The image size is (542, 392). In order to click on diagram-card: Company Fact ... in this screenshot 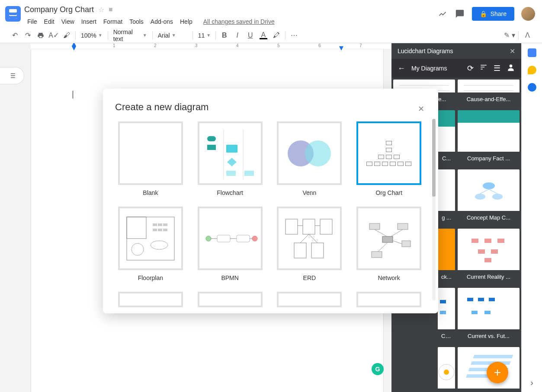, I will do `click(489, 138)`.